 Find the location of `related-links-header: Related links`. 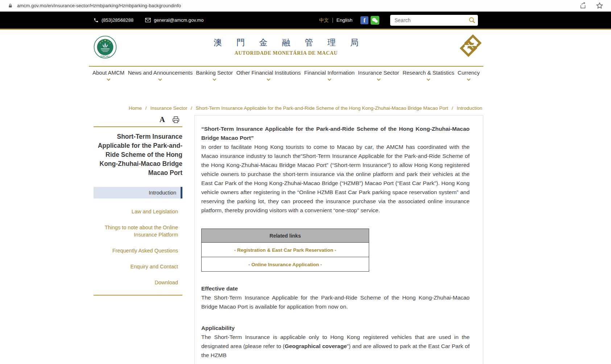

related-links-header: Related links is located at coordinates (285, 236).